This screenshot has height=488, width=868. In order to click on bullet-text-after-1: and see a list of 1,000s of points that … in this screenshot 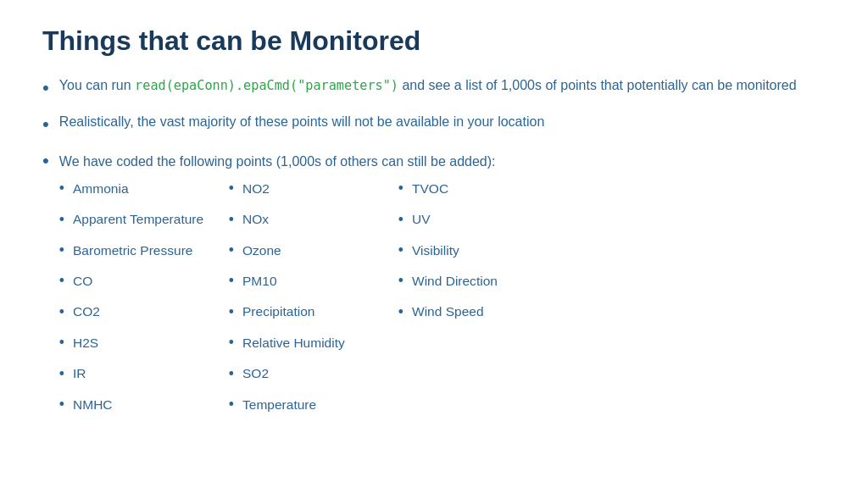, I will do `click(598, 85)`.